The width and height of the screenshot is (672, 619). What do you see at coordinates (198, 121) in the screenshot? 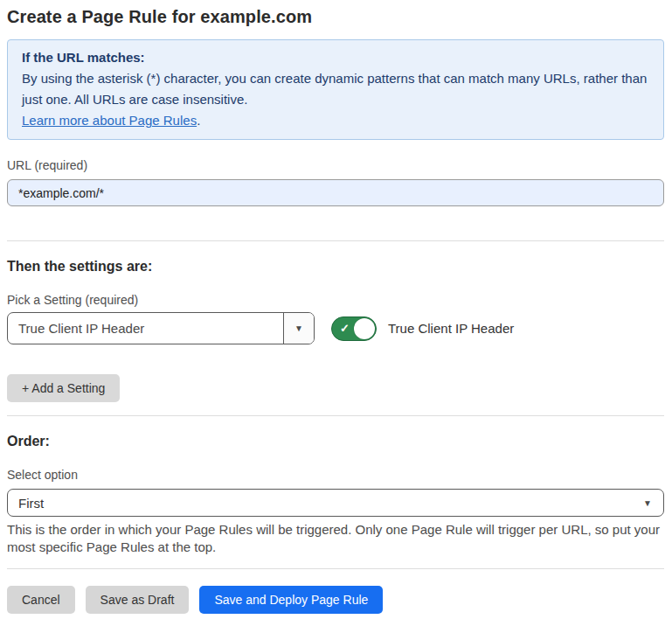
I see `link-suffix: .` at bounding box center [198, 121].